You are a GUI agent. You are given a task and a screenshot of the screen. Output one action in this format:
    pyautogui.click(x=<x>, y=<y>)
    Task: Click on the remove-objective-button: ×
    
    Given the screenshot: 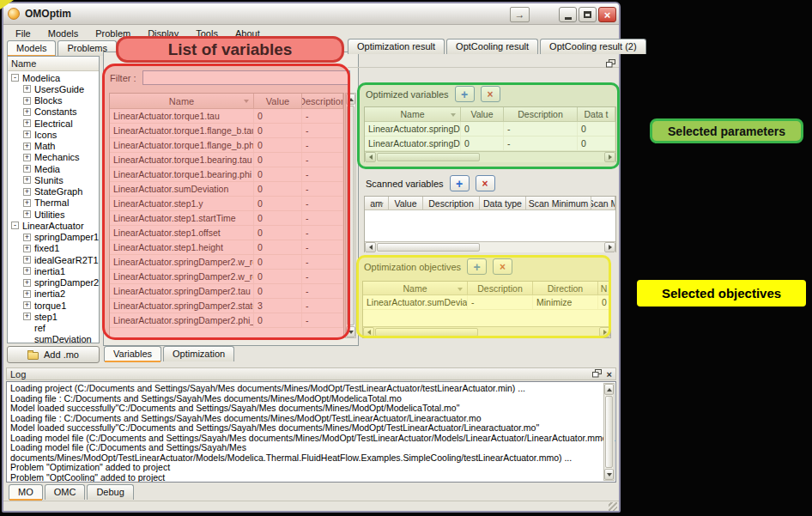 What is the action you would take?
    pyautogui.click(x=503, y=266)
    